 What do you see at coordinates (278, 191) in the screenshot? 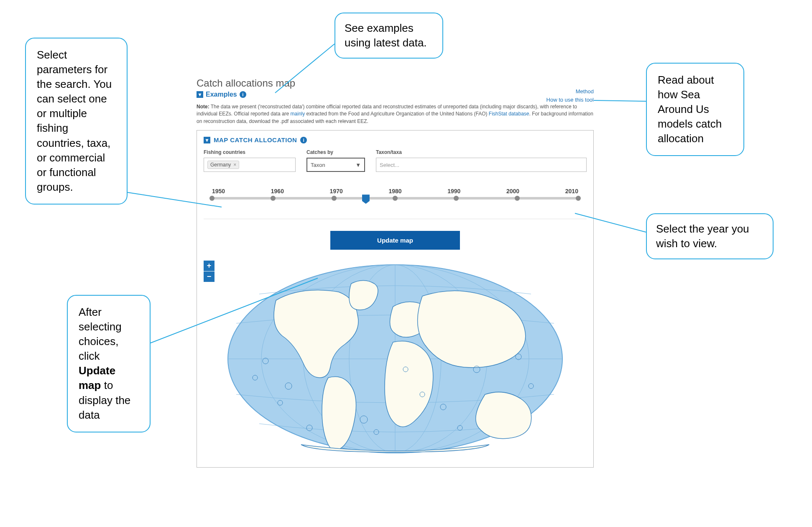
I see `year-label: 1960` at bounding box center [278, 191].